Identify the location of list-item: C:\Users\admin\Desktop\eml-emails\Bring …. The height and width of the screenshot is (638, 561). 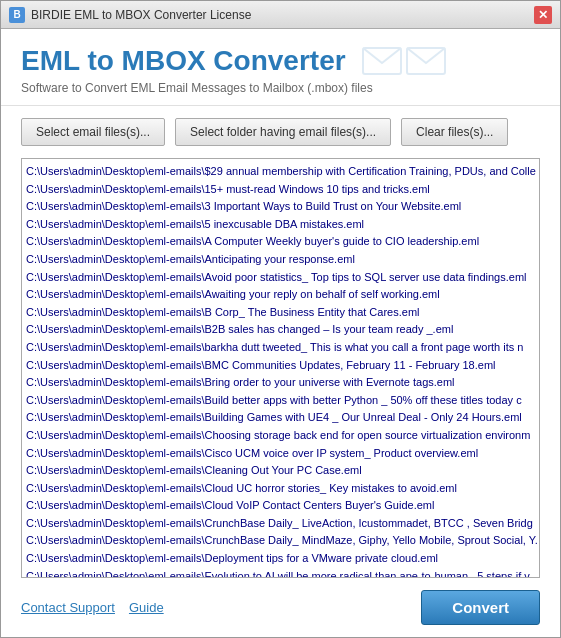
(280, 383).